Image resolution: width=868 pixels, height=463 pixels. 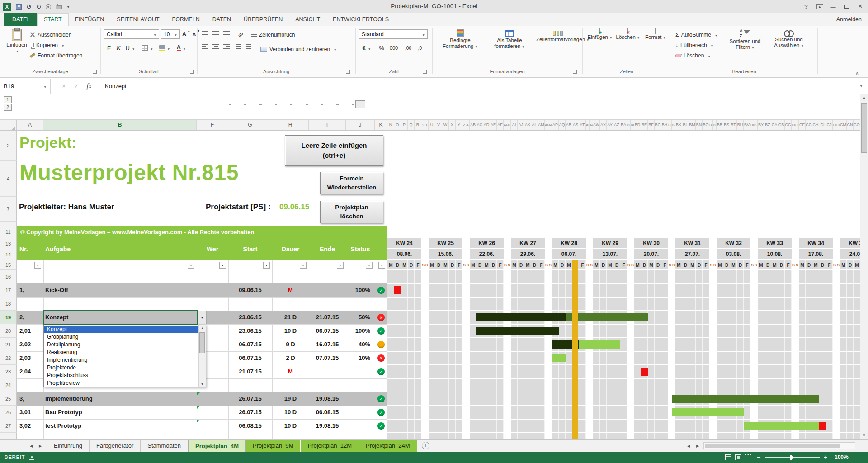 I want to click on decrease-font-button: A▼, so click(x=196, y=34).